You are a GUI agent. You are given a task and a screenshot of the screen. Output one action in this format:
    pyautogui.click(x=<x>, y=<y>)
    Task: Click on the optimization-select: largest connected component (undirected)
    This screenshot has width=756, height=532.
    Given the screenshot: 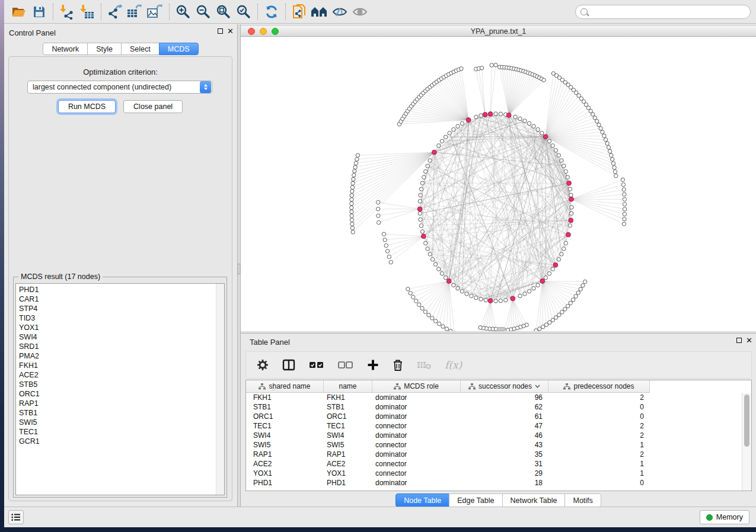 What is the action you would take?
    pyautogui.click(x=120, y=87)
    